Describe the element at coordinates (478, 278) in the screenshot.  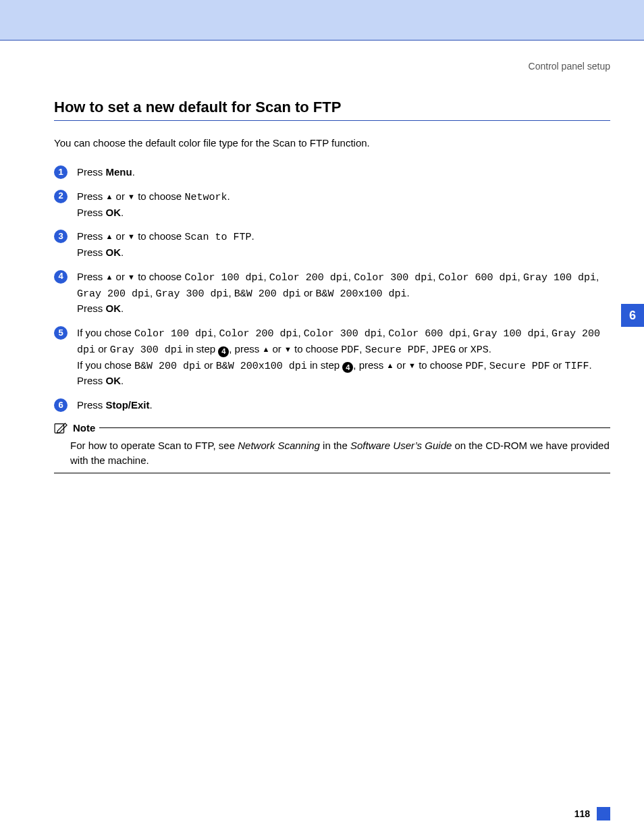
I see `opt: Color 600 dpi` at that location.